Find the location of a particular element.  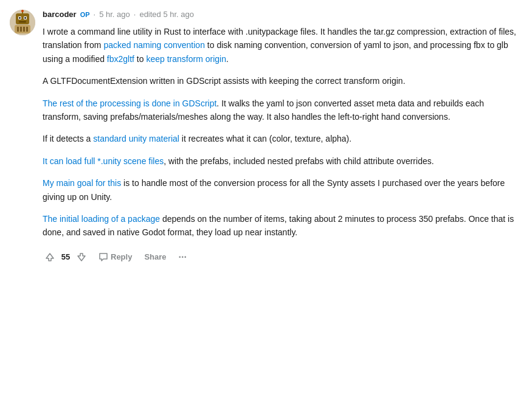

share-label: Share is located at coordinates (155, 257).